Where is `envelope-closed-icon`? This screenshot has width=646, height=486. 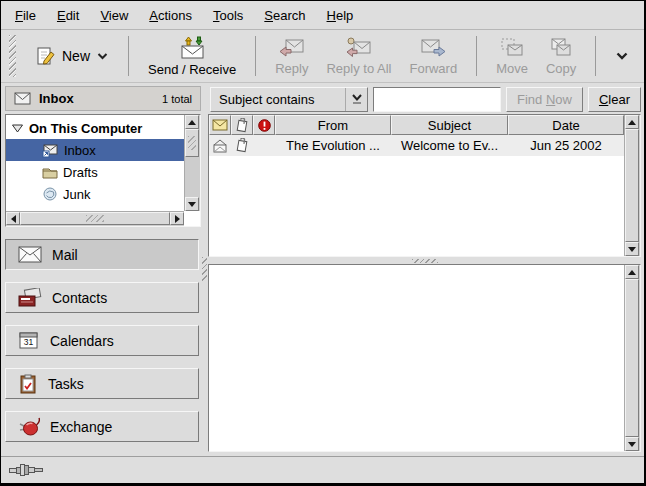
envelope-closed-icon is located at coordinates (220, 125).